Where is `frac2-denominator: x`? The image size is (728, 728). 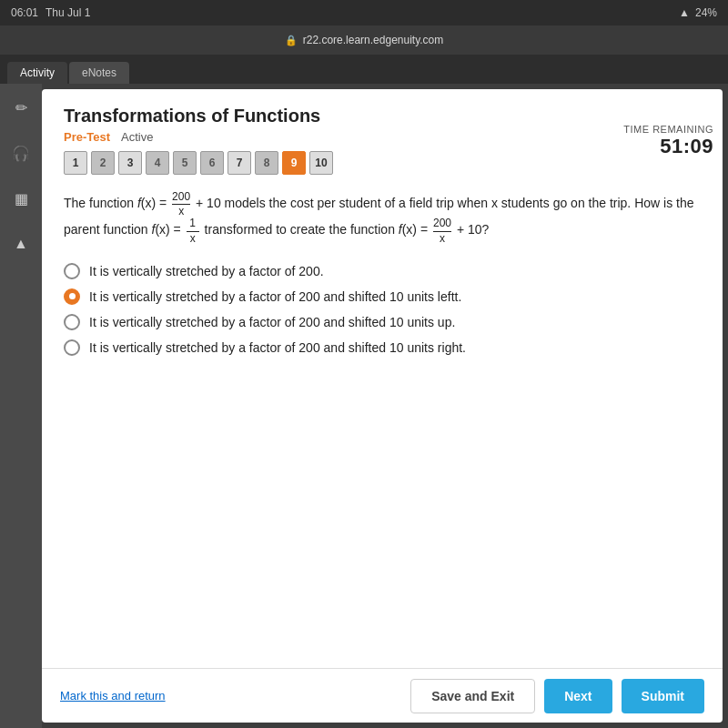 frac2-denominator: x is located at coordinates (193, 238).